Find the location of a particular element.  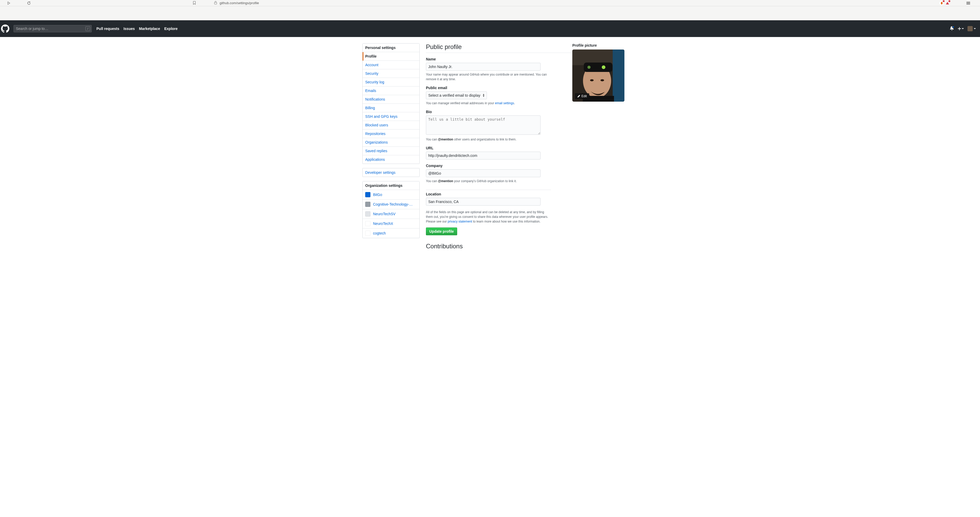

sidebar-item-profile: Profile is located at coordinates (391, 56).